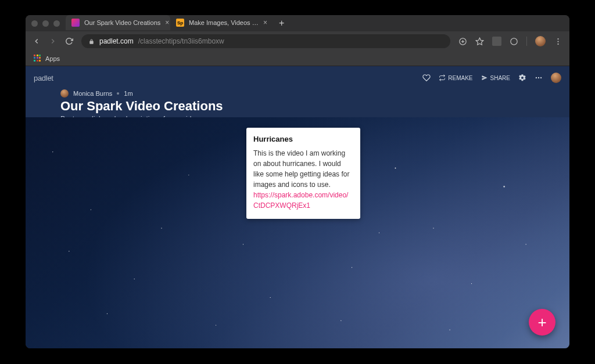  What do you see at coordinates (558, 42) in the screenshot?
I see `menu-icon` at bounding box center [558, 42].